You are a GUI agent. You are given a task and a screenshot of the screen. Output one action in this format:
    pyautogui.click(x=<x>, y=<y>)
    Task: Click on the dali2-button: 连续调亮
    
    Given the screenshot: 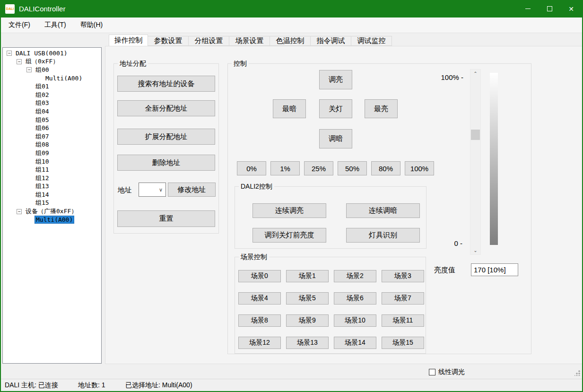 What is the action you would take?
    pyautogui.click(x=289, y=211)
    